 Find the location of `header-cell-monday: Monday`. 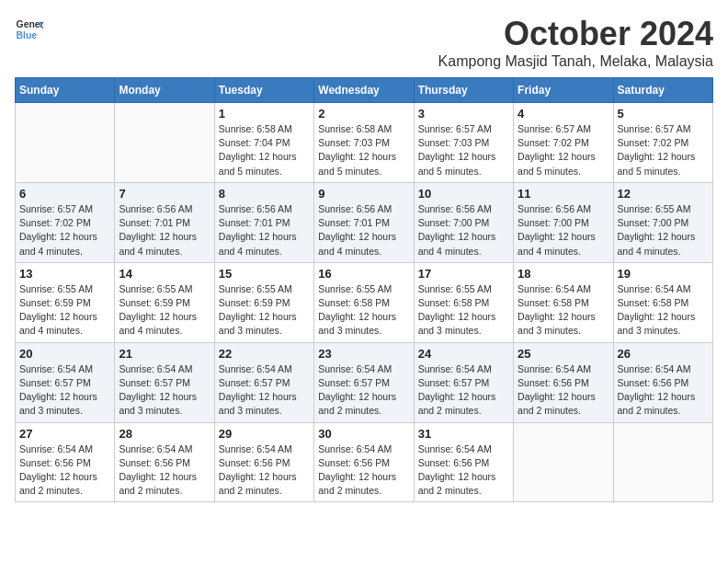

header-cell-monday: Monday is located at coordinates (165, 90).